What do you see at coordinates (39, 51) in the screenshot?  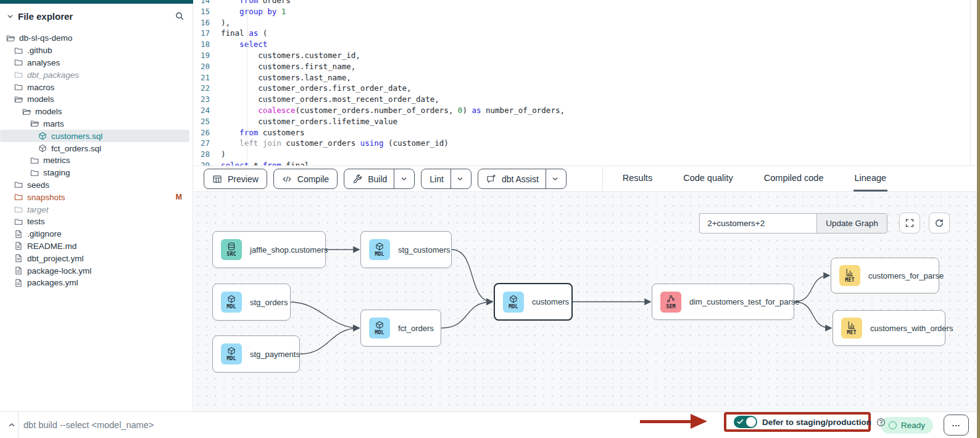 I see `file-tree-item-label: .github` at bounding box center [39, 51].